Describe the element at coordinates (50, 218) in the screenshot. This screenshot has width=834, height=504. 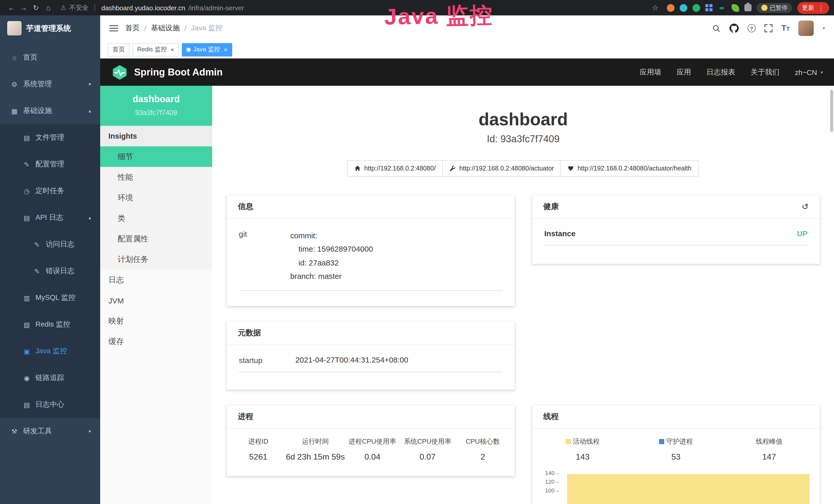
I see `sidebar-item-api-log: ▤API 日志▴` at that location.